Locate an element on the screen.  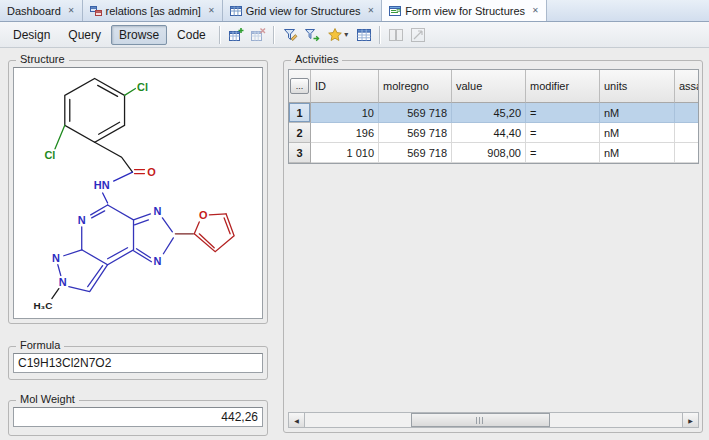
add-view-icon is located at coordinates (236, 35).